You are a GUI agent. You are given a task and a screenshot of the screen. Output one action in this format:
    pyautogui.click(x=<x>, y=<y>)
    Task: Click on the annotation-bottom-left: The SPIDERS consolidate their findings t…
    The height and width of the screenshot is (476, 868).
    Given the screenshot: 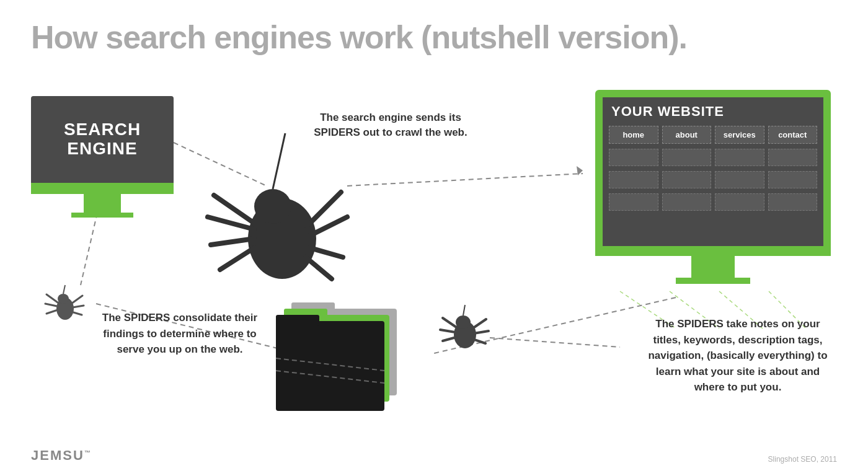 What is the action you would take?
    pyautogui.click(x=180, y=333)
    